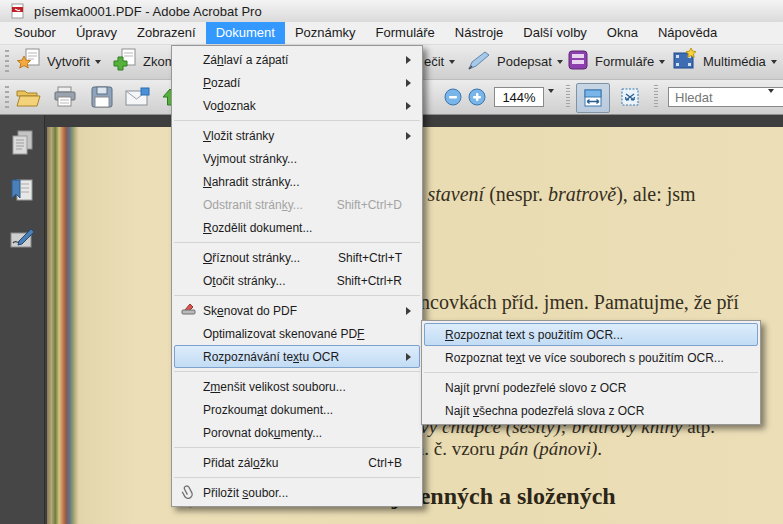 The width and height of the screenshot is (783, 524). What do you see at coordinates (453, 99) in the screenshot?
I see `zoom-out-button` at bounding box center [453, 99].